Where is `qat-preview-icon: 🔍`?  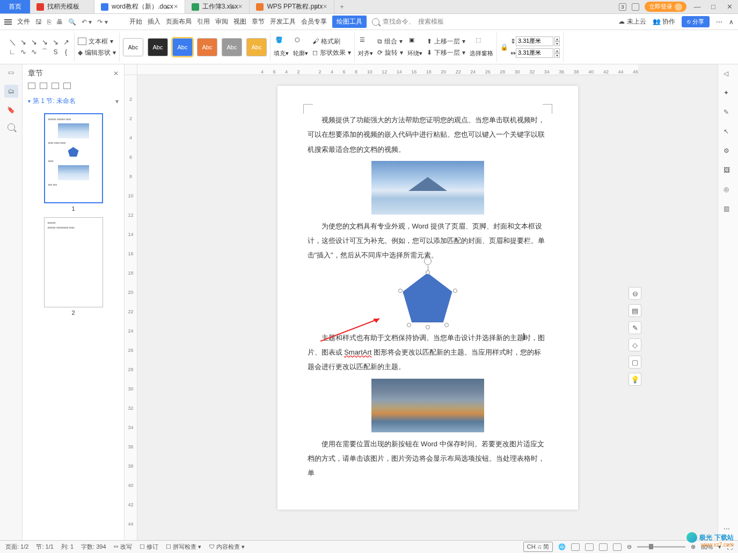 qat-preview-icon: 🔍 is located at coordinates (72, 22).